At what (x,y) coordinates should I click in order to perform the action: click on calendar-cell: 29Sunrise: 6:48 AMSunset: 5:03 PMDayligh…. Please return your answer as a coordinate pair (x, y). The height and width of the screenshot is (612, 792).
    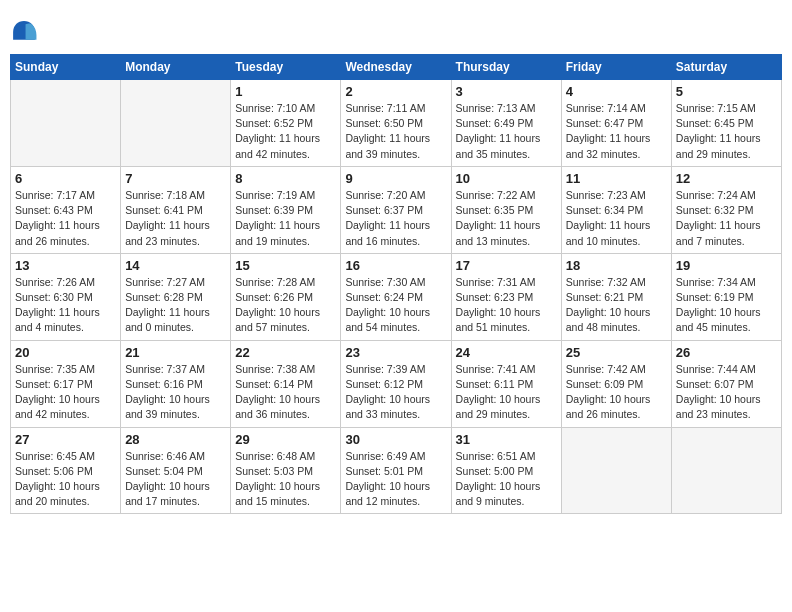
    Looking at the image, I should click on (286, 470).